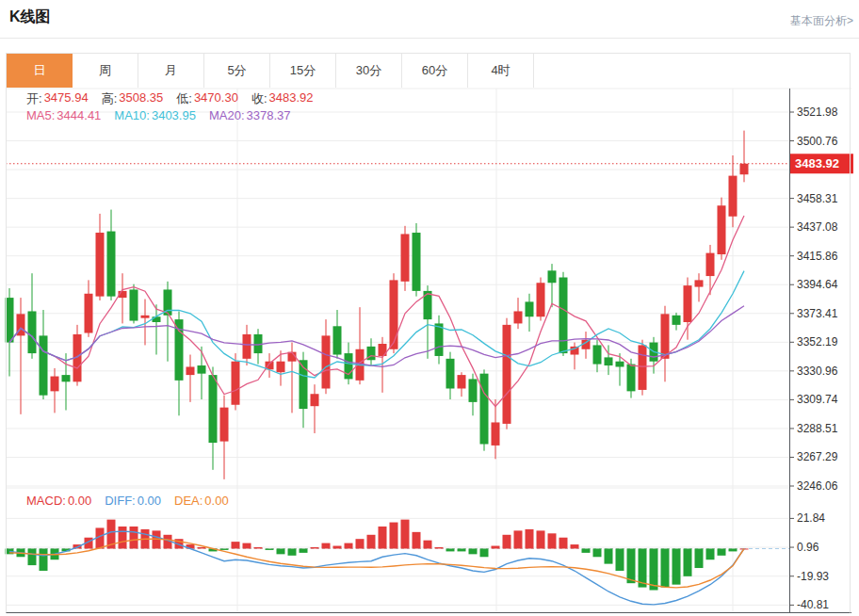 The image size is (859, 616). I want to click on svg-text: 3330.96, so click(818, 371).